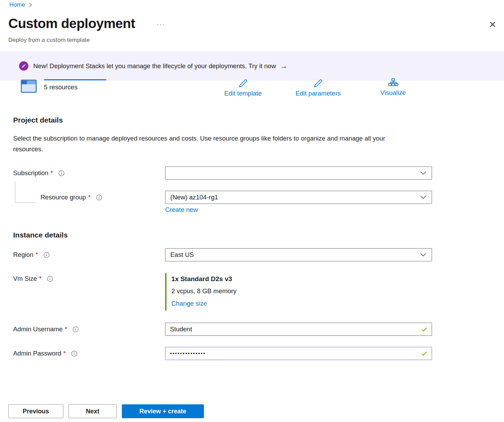 The image size is (504, 422). What do you see at coordinates (31, 255) in the screenshot?
I see `region-label: Region *` at bounding box center [31, 255].